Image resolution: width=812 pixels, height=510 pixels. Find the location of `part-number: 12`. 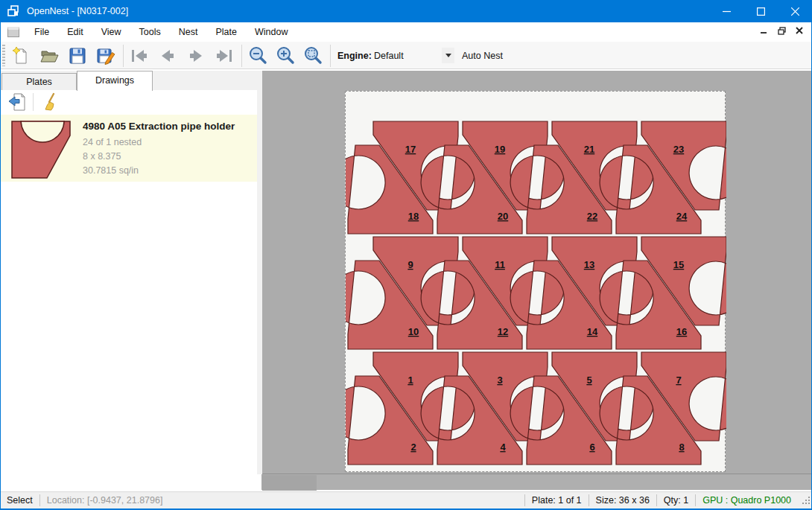

part-number: 12 is located at coordinates (503, 332).